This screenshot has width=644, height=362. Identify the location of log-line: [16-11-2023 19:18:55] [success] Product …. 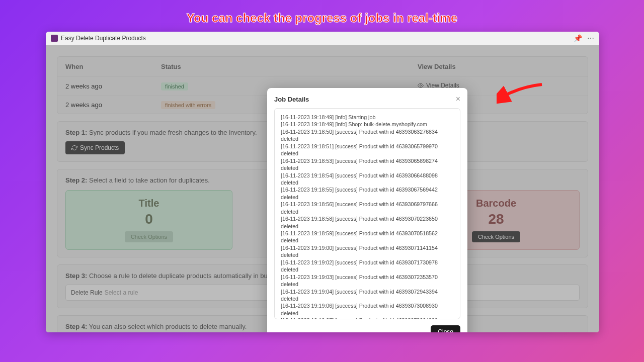
(367, 193).